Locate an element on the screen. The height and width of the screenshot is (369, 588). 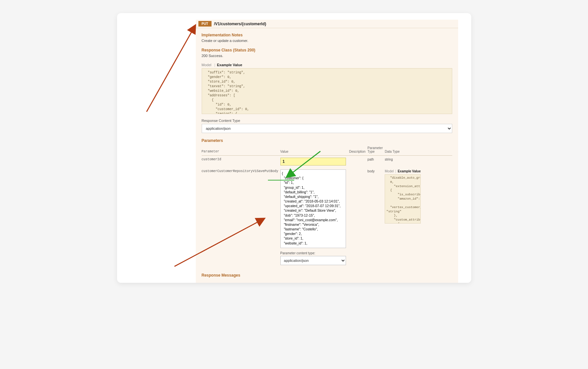
param-ptype: path is located at coordinates (376, 162).